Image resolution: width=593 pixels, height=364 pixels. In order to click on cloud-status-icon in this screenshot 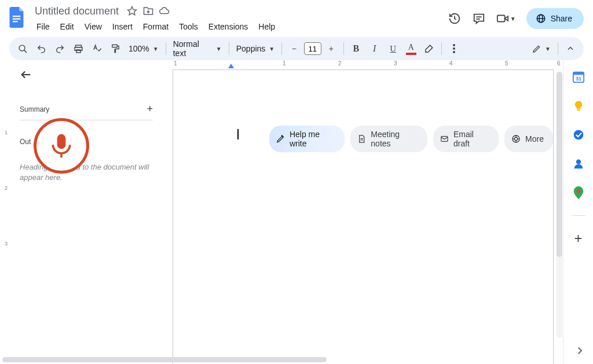, I will do `click(164, 11)`.